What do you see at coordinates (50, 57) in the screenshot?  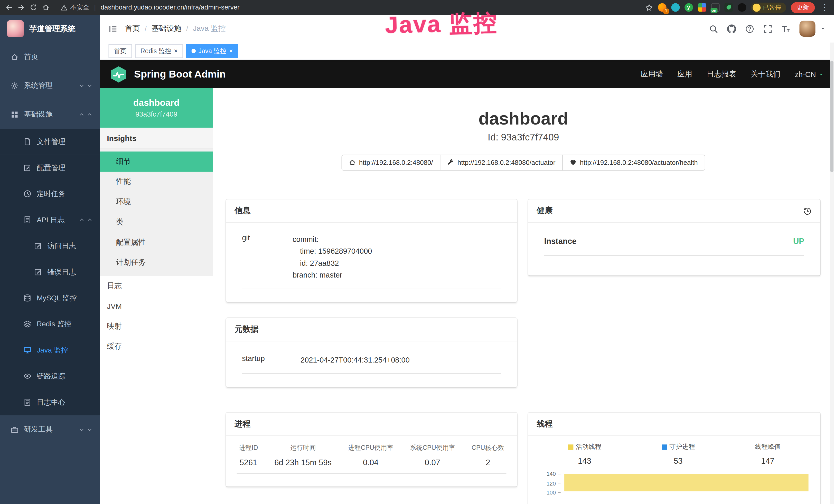 I see `sidebar-item-0: 首页` at bounding box center [50, 57].